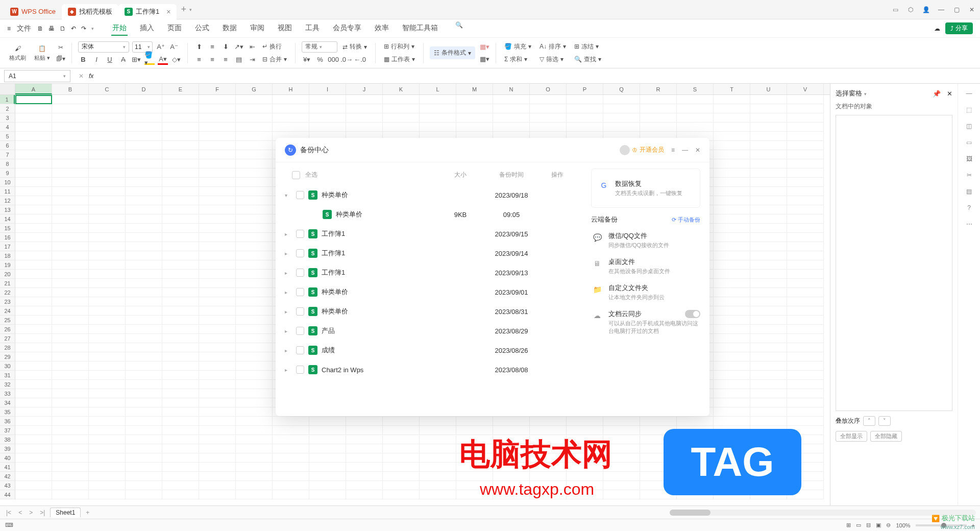 This screenshot has height=531, width=980. I want to click on sheet-next-icon: >, so click(31, 513).